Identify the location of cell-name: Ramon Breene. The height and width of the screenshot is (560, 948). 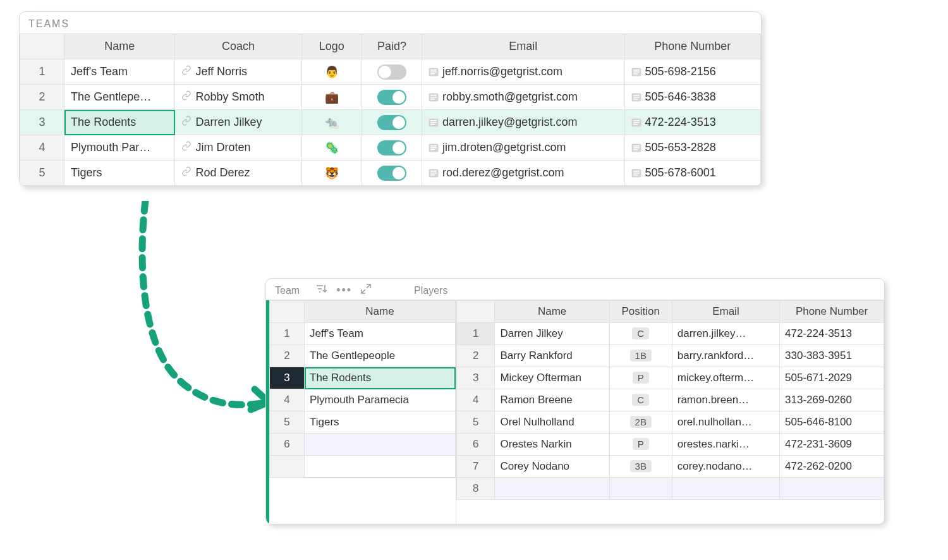
(552, 401).